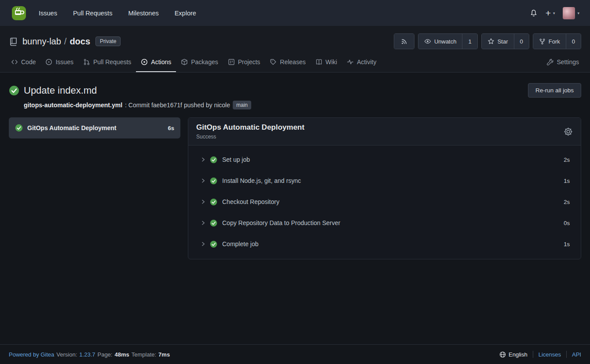  I want to click on tab-packages: Packages, so click(199, 63).